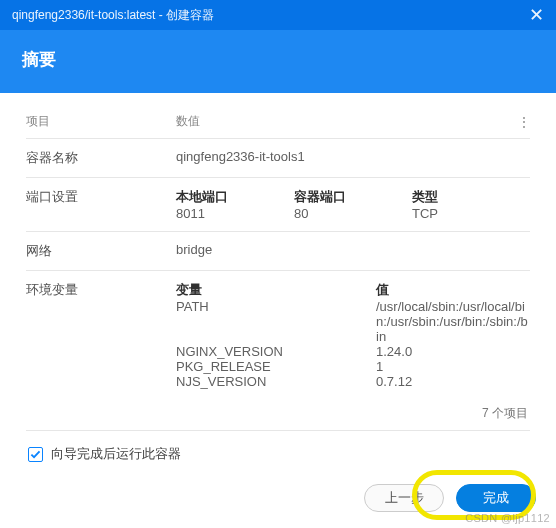 This screenshot has height=528, width=556. I want to click on row-key-network: 网络, so click(101, 251).